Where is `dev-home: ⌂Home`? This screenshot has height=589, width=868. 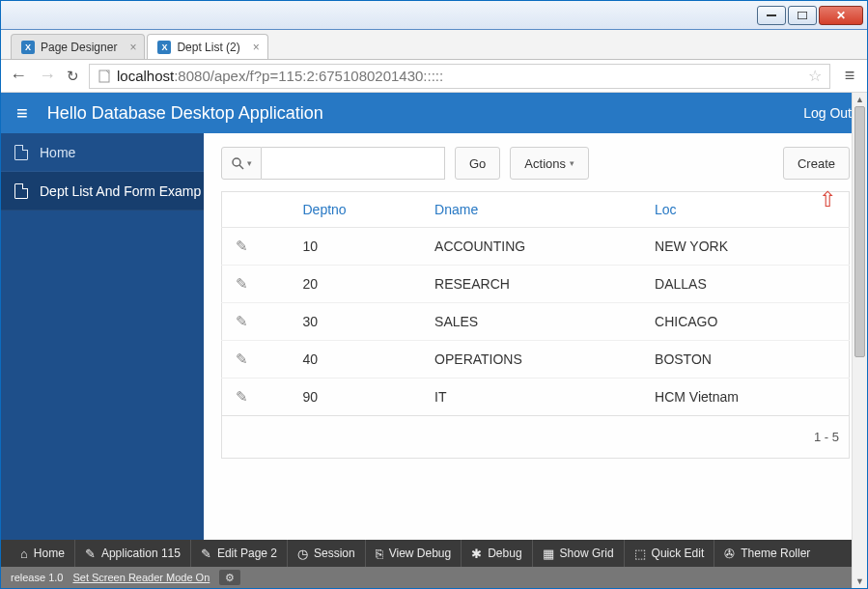
dev-home: ⌂Home is located at coordinates (42, 553).